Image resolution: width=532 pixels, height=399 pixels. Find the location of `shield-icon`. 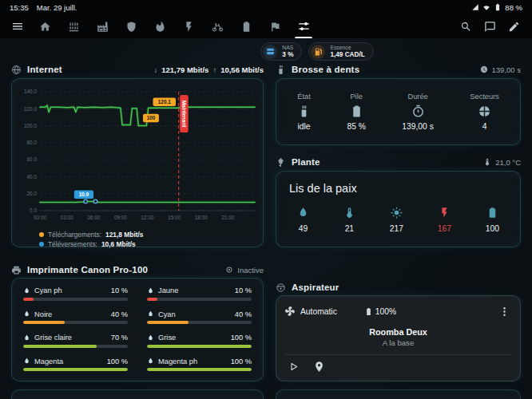

shield-icon is located at coordinates (131, 27).